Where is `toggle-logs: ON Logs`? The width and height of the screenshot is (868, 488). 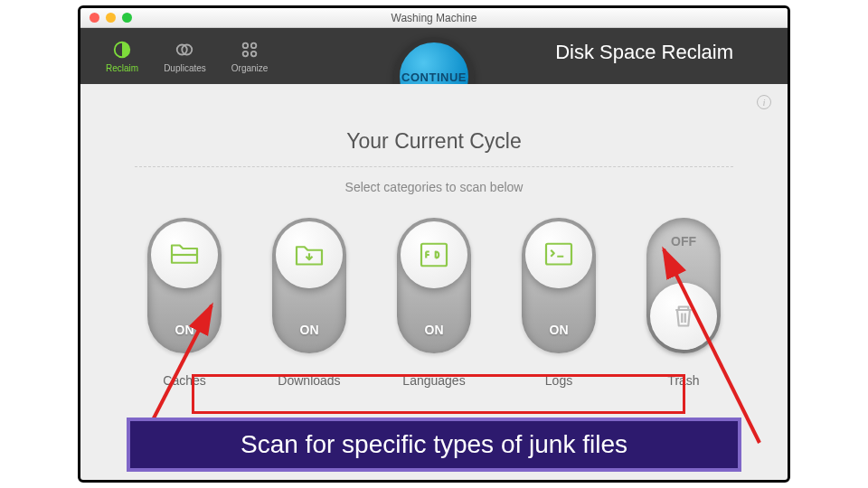 toggle-logs: ON Logs is located at coordinates (559, 303).